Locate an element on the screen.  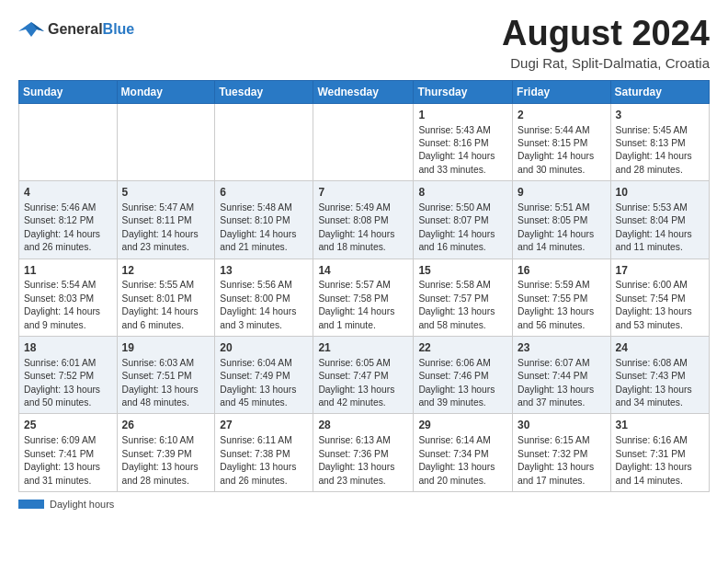
day-number: 25 is located at coordinates (68, 425).